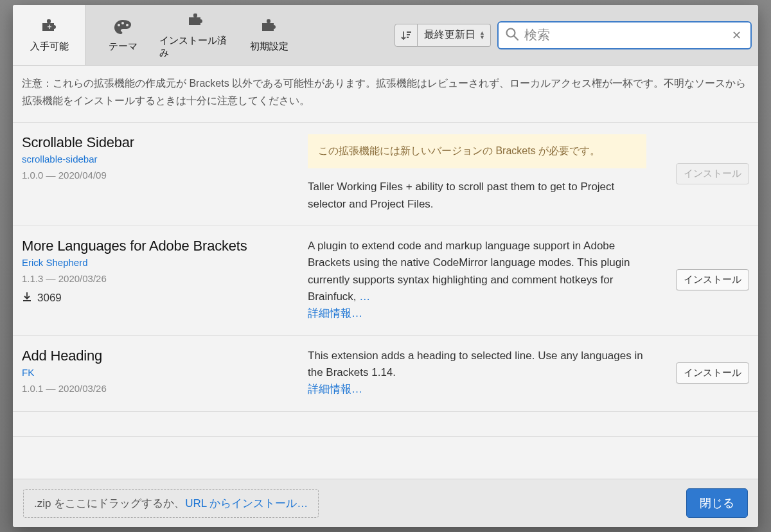 This screenshot has width=771, height=532. What do you see at coordinates (269, 27) in the screenshot?
I see `puzzle-dark-icon` at bounding box center [269, 27].